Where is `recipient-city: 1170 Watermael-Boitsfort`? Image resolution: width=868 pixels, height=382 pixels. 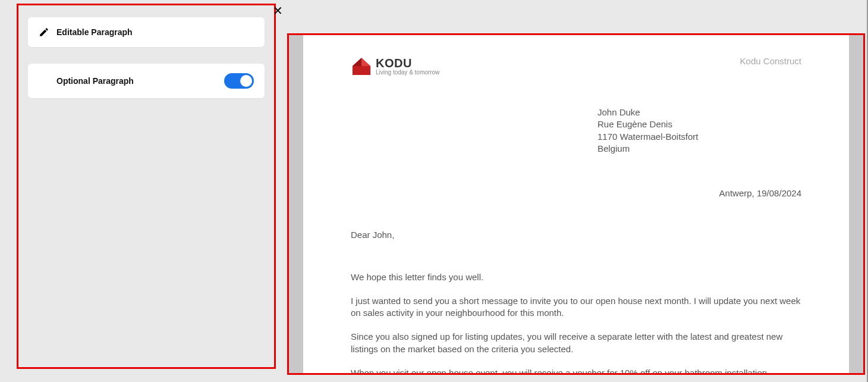 recipient-city: 1170 Watermael-Boitsfort is located at coordinates (699, 137).